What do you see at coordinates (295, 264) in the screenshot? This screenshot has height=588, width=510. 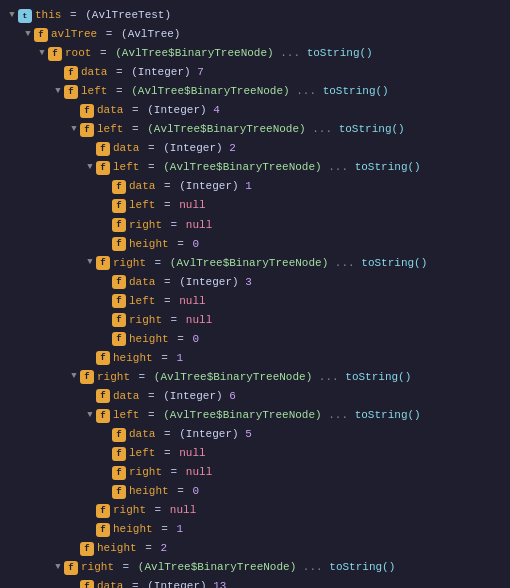 I see `right-of-2-row: f right = (AvlTree$BinaryTreeNode) ... t…` at bounding box center [295, 264].